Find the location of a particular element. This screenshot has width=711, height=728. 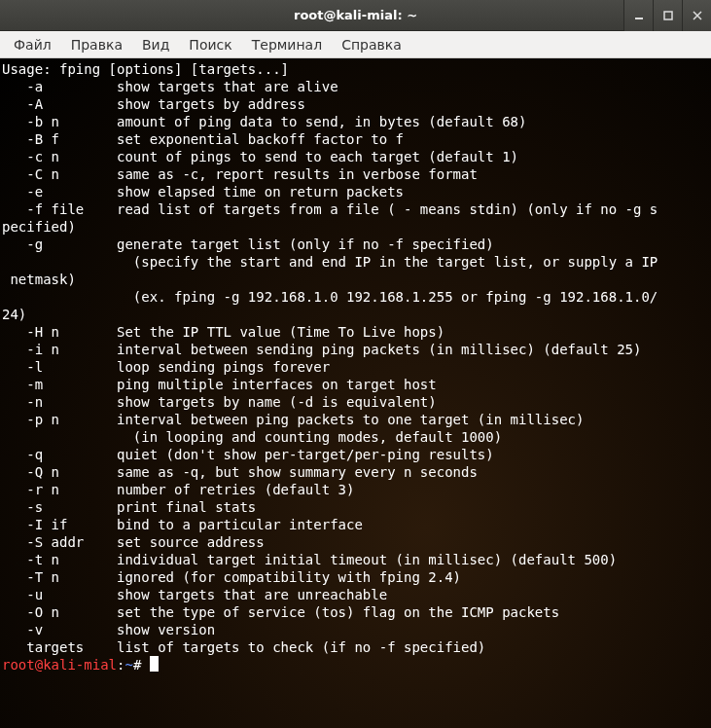

terminal-output-line: -H n Set the IP TTL value (Time To Live … is located at coordinates (356, 332).